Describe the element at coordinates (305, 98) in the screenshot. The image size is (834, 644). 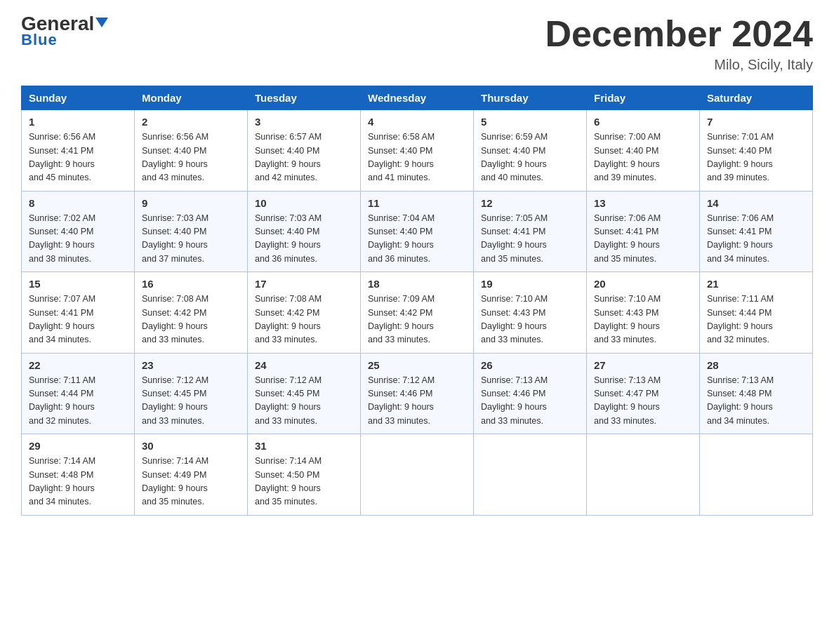
I see `weekday-header-tuesday: Tuesday` at that location.